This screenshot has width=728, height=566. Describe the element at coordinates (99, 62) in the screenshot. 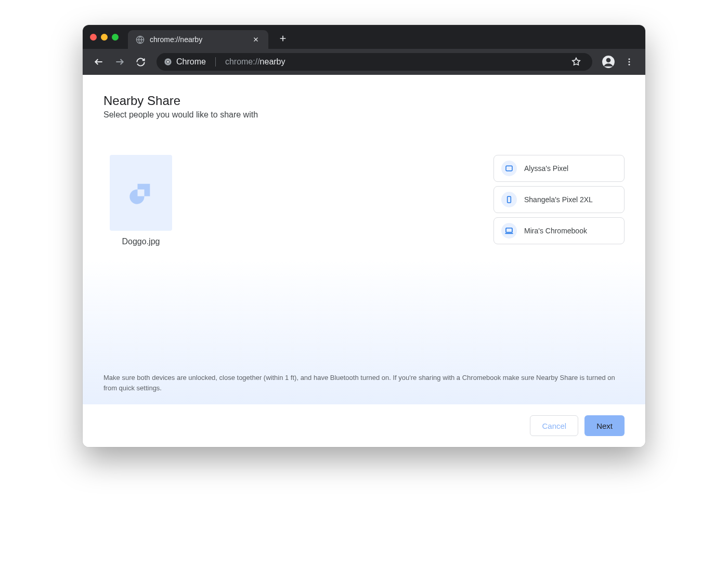

I see `back-button` at that location.